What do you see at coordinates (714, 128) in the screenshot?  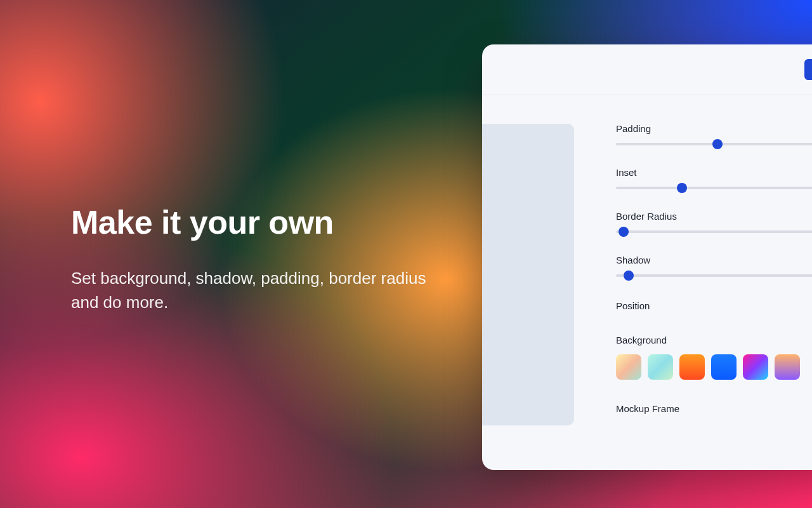 I see `padding-label: Padding` at bounding box center [714, 128].